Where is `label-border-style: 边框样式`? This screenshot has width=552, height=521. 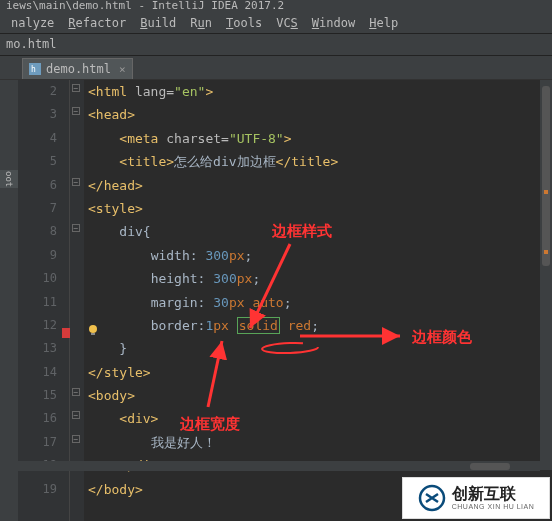 label-border-style: 边框样式 is located at coordinates (302, 232).